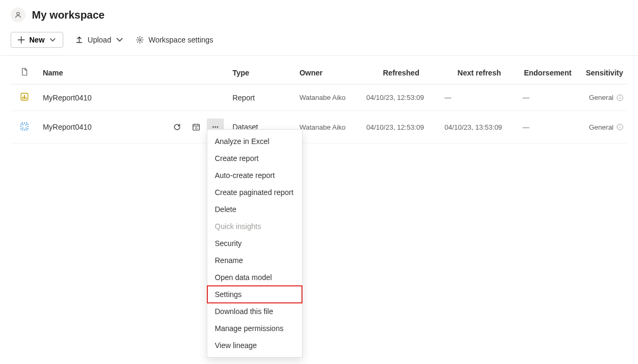 This screenshot has height=364, width=638. Describe the element at coordinates (177, 127) in the screenshot. I see `refresh-button` at that location.